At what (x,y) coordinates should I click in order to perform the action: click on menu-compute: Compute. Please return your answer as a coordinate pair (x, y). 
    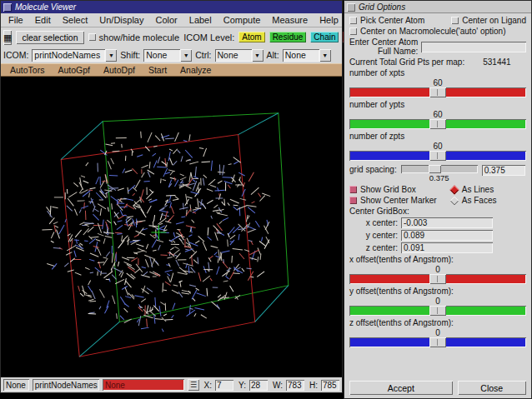
    Looking at the image, I should click on (242, 20).